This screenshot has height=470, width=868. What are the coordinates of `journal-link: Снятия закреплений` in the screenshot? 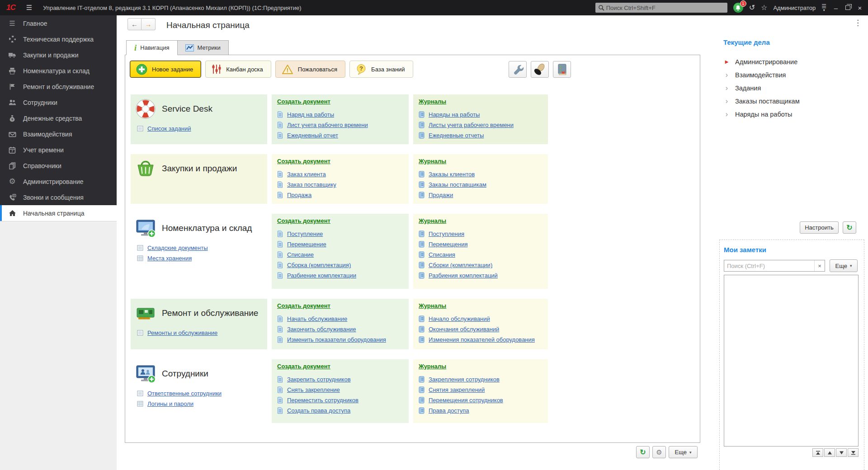 It's located at (457, 390).